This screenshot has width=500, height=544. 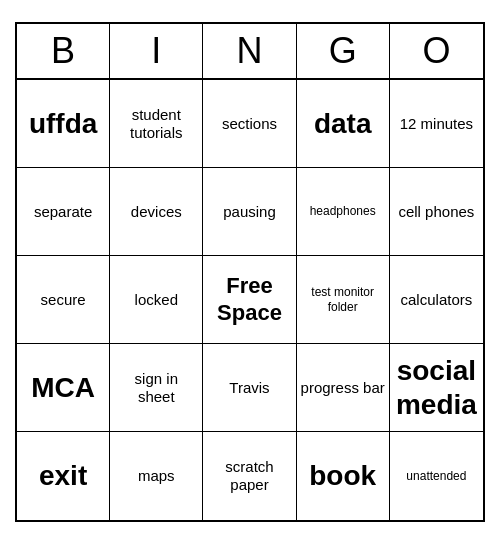 What do you see at coordinates (344, 124) in the screenshot?
I see `bingo-cell: data` at bounding box center [344, 124].